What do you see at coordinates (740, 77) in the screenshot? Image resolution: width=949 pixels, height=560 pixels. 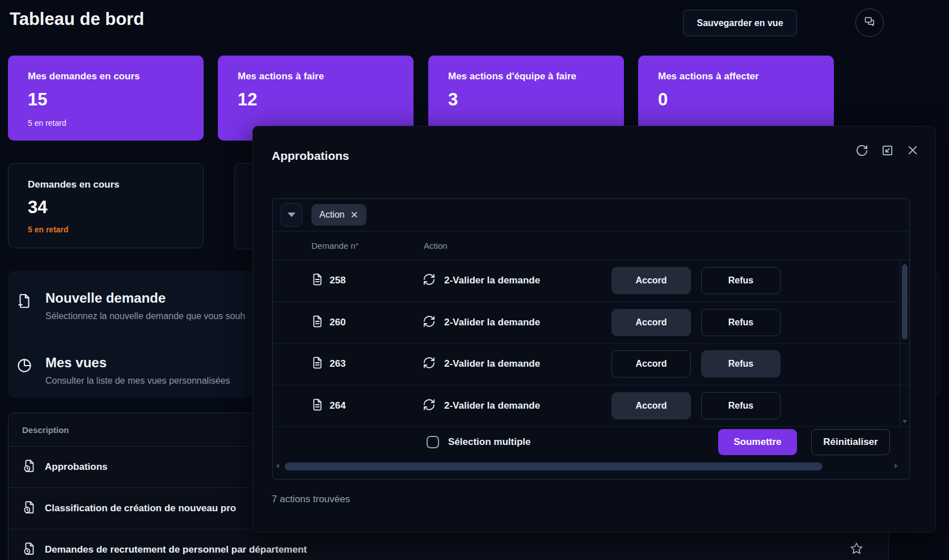 I see `stat-label: Mes actions à affecter` at bounding box center [740, 77].